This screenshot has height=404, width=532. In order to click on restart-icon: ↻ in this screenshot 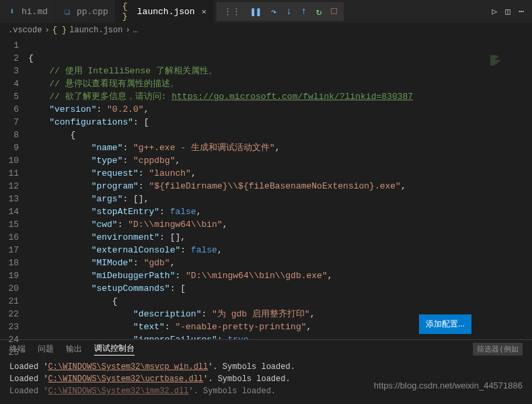, I will do `click(319, 12)`.